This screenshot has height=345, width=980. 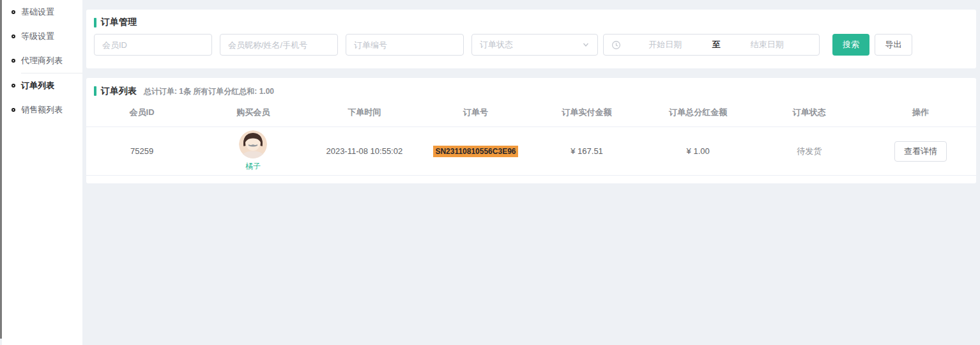 What do you see at coordinates (532, 112) in the screenshot?
I see `table-header-row: 会员ID 购买会员 下单时间 订单号 订单实付金额 订单总分红金额 订单状态 操…` at bounding box center [532, 112].